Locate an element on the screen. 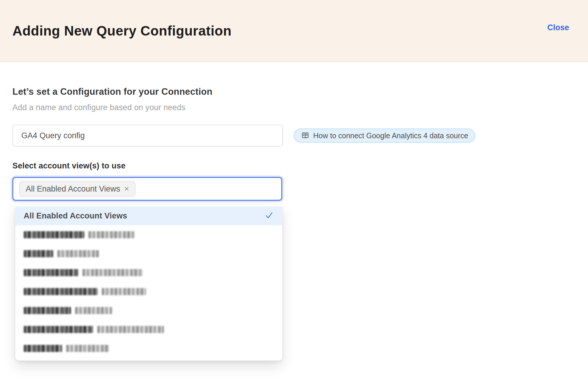 The image size is (588, 386). help-badge: How to connect Google Analytics 4 data s… is located at coordinates (385, 136).